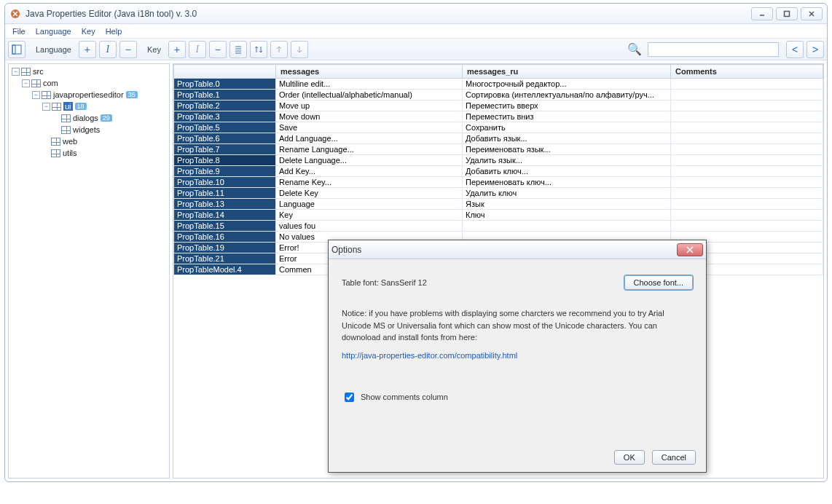  I want to click on dialog-notice-text: Notice: if you have problems with displa…, so click(517, 326).